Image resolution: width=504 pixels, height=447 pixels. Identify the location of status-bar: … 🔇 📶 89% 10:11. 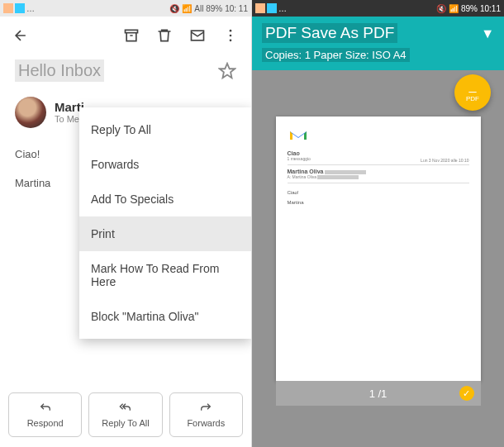
(378, 8).